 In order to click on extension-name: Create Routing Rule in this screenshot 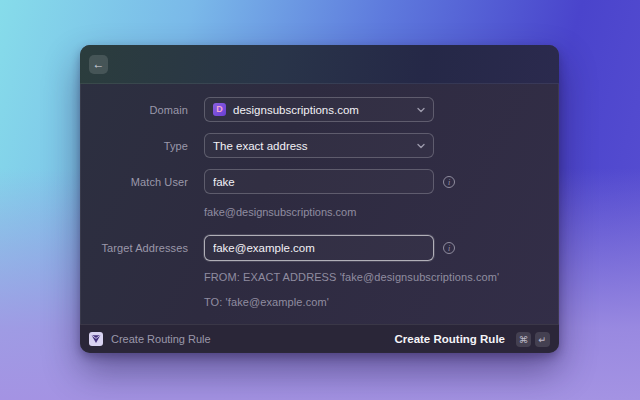, I will do `click(161, 339)`.